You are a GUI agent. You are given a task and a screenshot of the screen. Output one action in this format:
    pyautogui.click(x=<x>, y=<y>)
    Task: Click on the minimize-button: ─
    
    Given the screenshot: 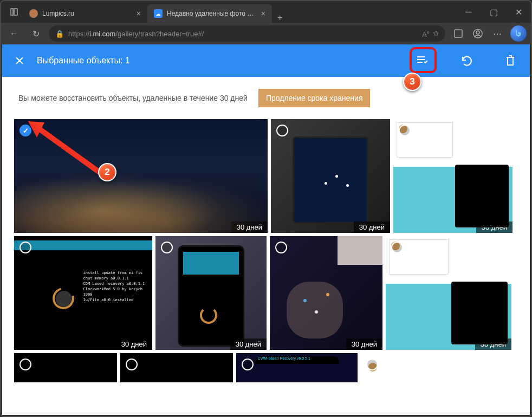 What is the action you would take?
    pyautogui.click(x=469, y=12)
    